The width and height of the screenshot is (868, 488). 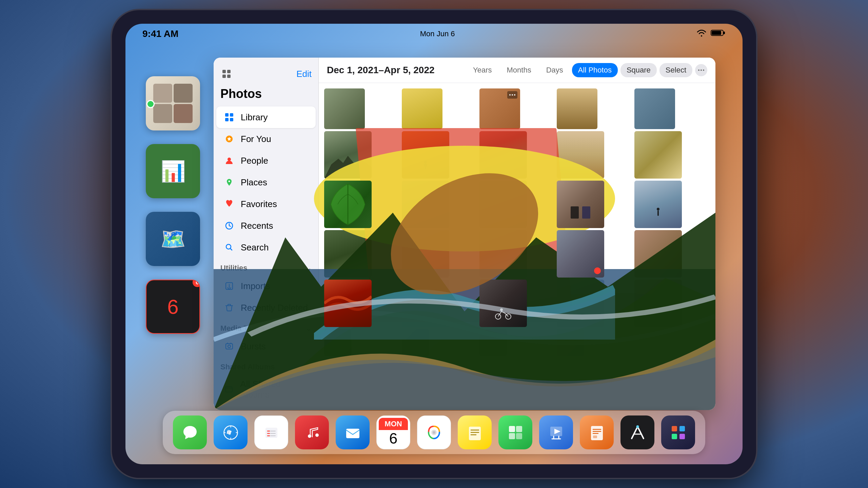 I want to click on months-button: Months, so click(x=519, y=70).